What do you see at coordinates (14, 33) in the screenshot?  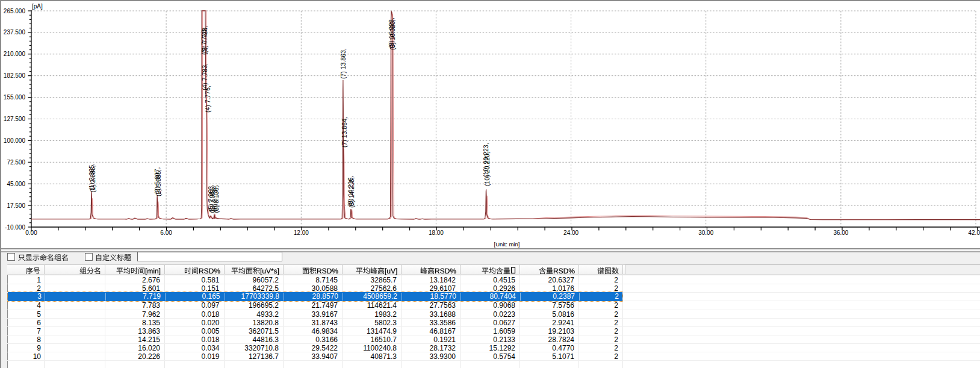 I see `svg-text: 237.500` at bounding box center [14, 33].